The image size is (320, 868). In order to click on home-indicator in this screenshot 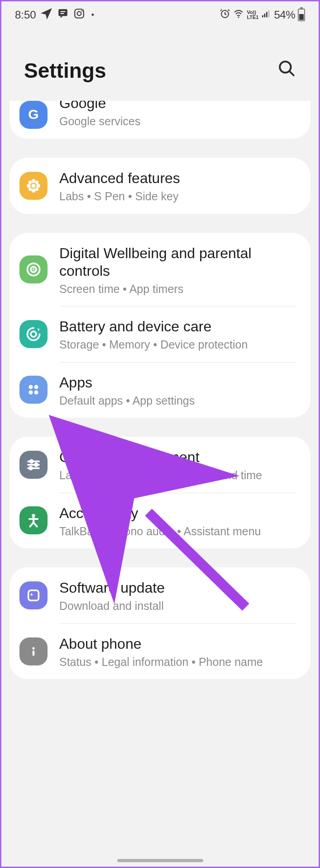, I will do `click(160, 861)`.